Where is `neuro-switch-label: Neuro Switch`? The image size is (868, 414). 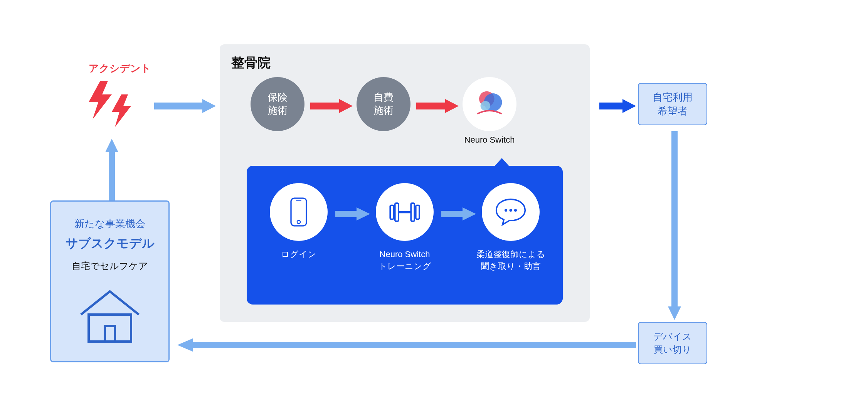
neuro-switch-label: Neuro Switch is located at coordinates (490, 140).